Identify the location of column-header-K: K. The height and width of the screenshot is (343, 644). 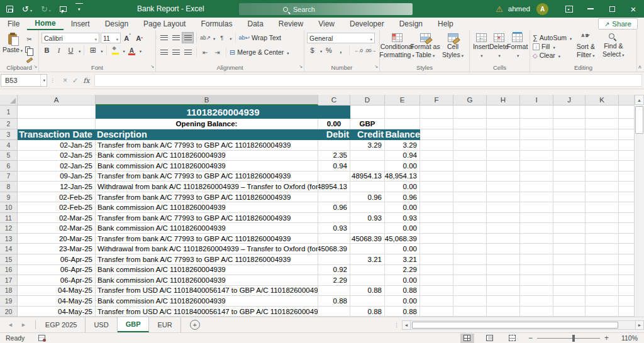
(602, 101).